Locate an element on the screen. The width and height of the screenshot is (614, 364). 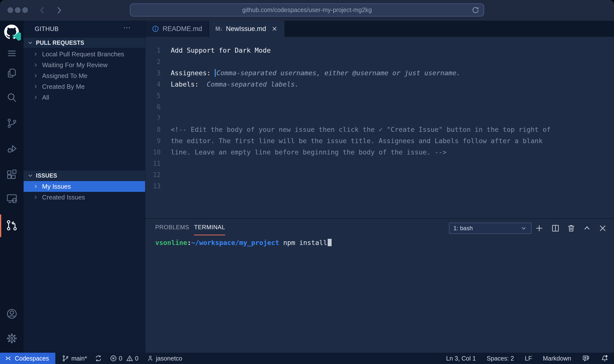
browser-chrome: github.com/codespaces/user-my-project-mg… is located at coordinates (307, 10).